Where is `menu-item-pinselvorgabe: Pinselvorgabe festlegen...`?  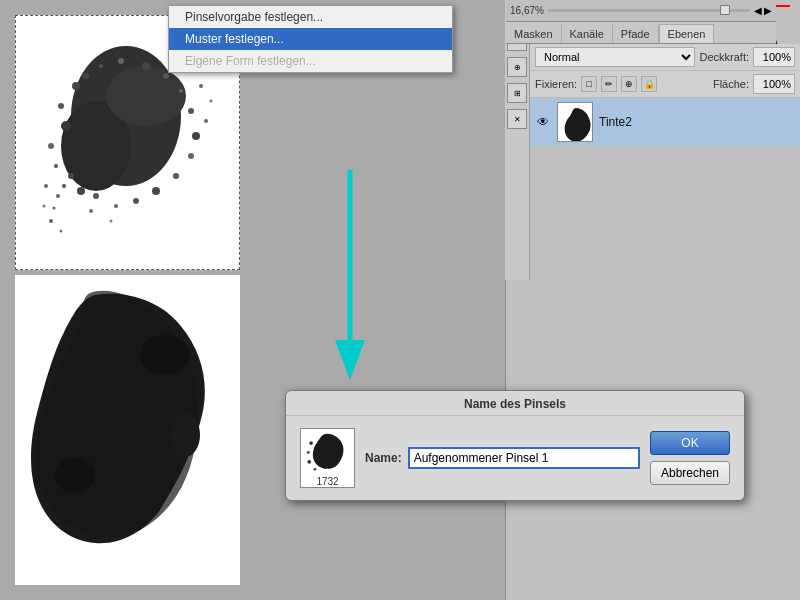 menu-item-pinselvorgabe: Pinselvorgabe festlegen... is located at coordinates (310, 17).